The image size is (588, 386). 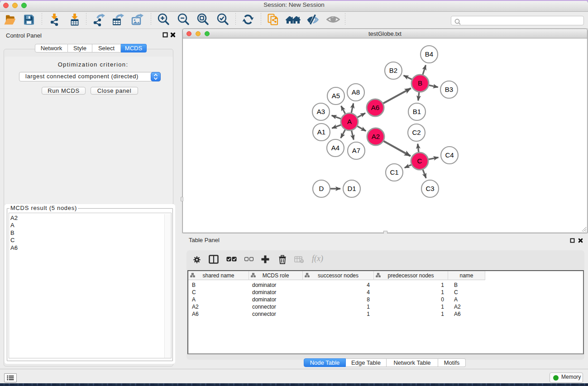 What do you see at coordinates (376, 137) in the screenshot?
I see `svg-text: A2` at bounding box center [376, 137].